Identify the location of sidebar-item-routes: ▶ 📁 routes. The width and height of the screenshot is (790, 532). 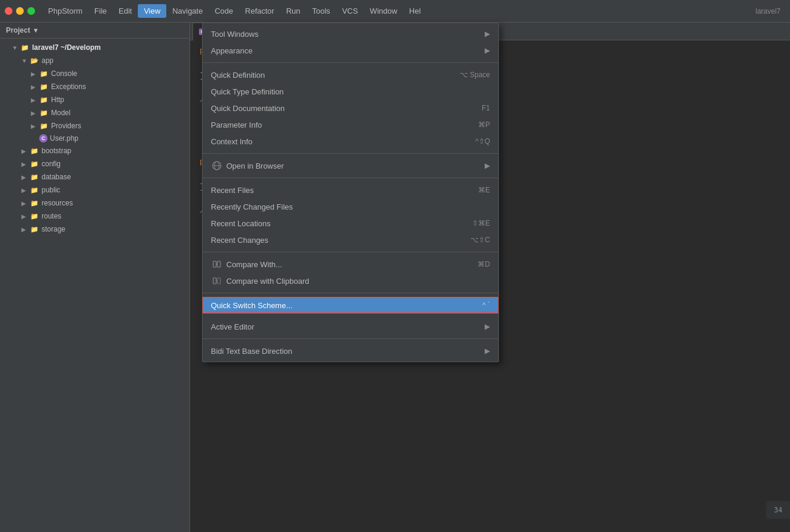
(95, 216).